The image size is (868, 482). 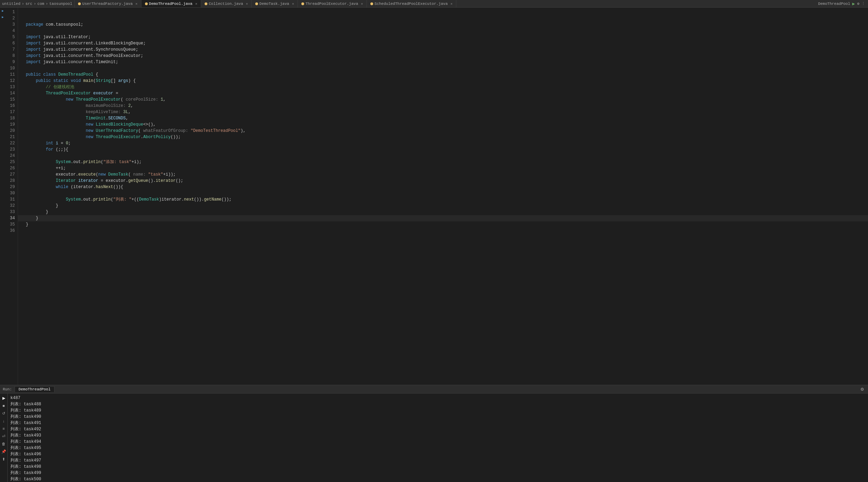 What do you see at coordinates (332, 3) in the screenshot?
I see `tab-thread-pool-executor: ThreadPoolExecutor.java ✕` at bounding box center [332, 3].